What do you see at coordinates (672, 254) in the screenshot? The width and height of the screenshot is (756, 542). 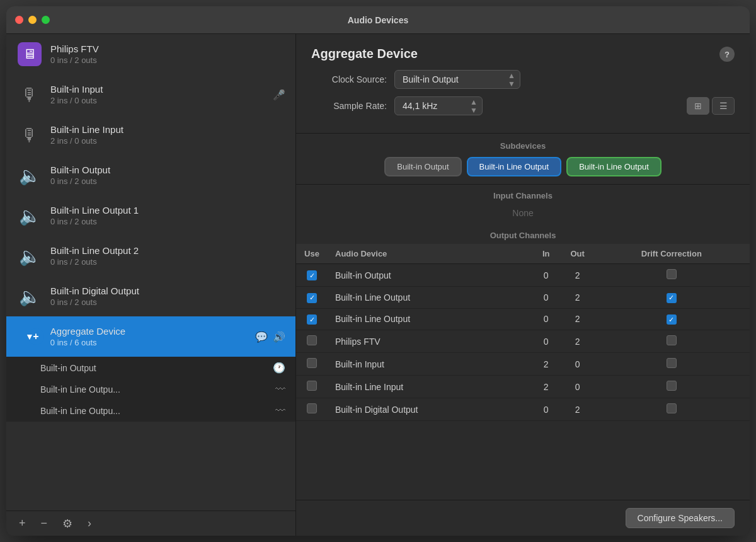 I see `col-header-drift: Drift Correction` at bounding box center [672, 254].